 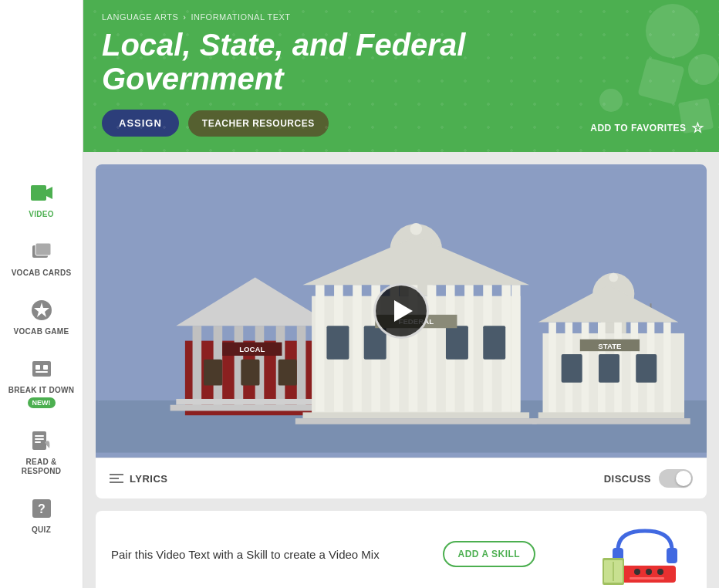 What do you see at coordinates (140, 123) in the screenshot?
I see `assign-button: ASSIGN` at bounding box center [140, 123].